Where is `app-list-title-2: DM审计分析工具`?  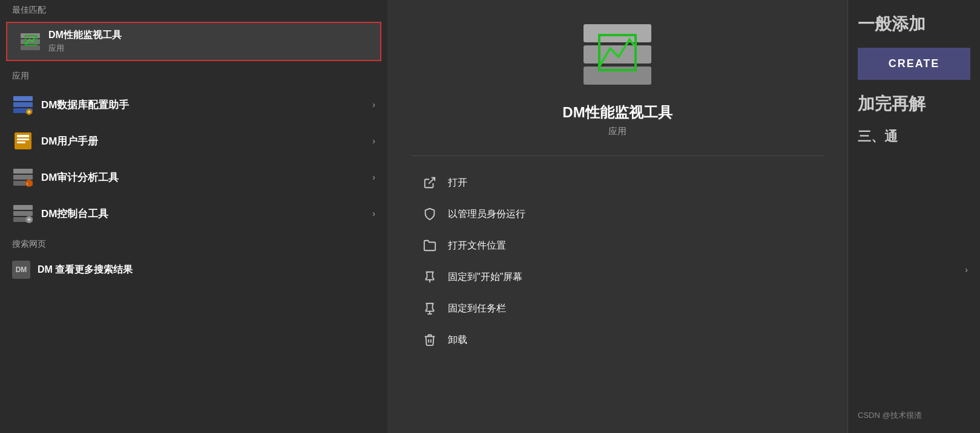 app-list-title-2: DM审计分析工具 is located at coordinates (80, 178).